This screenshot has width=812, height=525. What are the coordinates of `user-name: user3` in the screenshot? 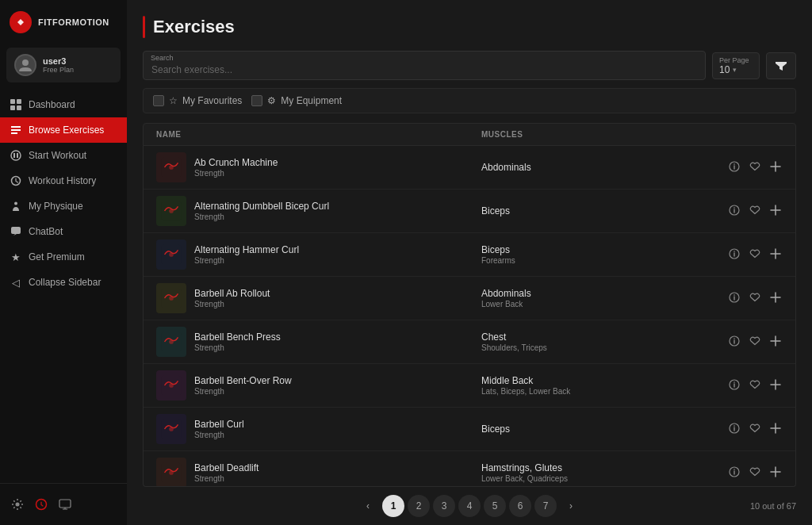 It's located at (59, 61).